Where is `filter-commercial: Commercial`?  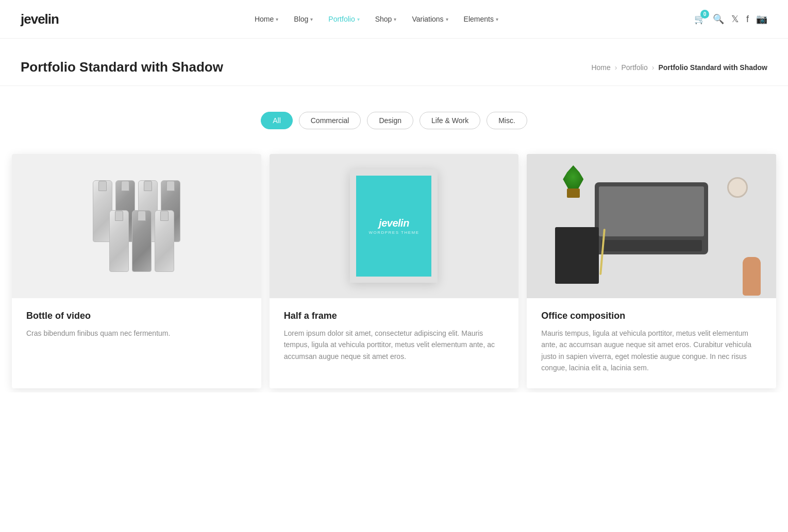 filter-commercial: Commercial is located at coordinates (330, 121).